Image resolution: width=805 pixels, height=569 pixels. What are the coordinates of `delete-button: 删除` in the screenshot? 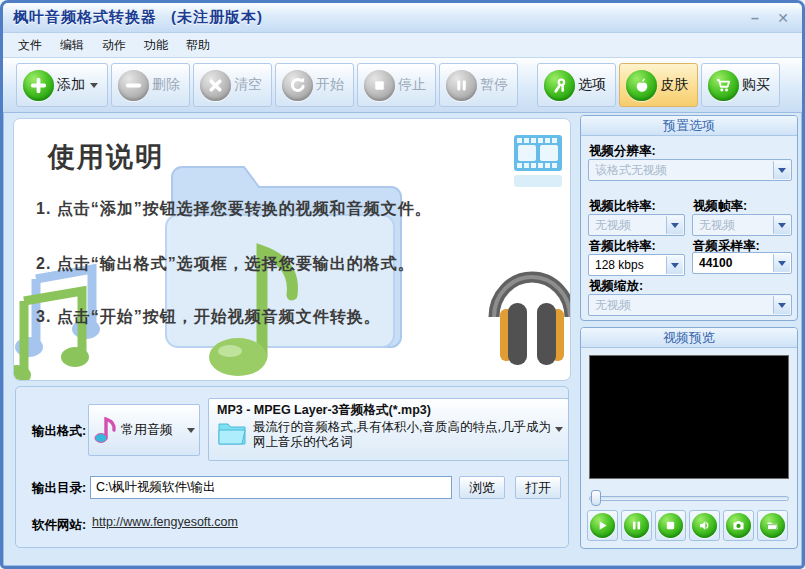 It's located at (150, 85).